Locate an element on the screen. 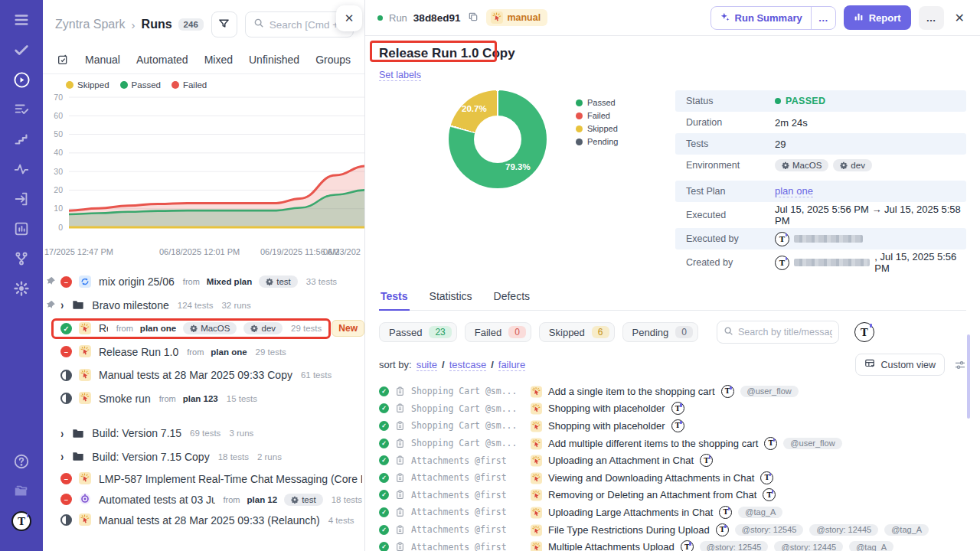 Image resolution: width=980 pixels, height=551 pixels. runs-count-badge: 246 is located at coordinates (191, 24).